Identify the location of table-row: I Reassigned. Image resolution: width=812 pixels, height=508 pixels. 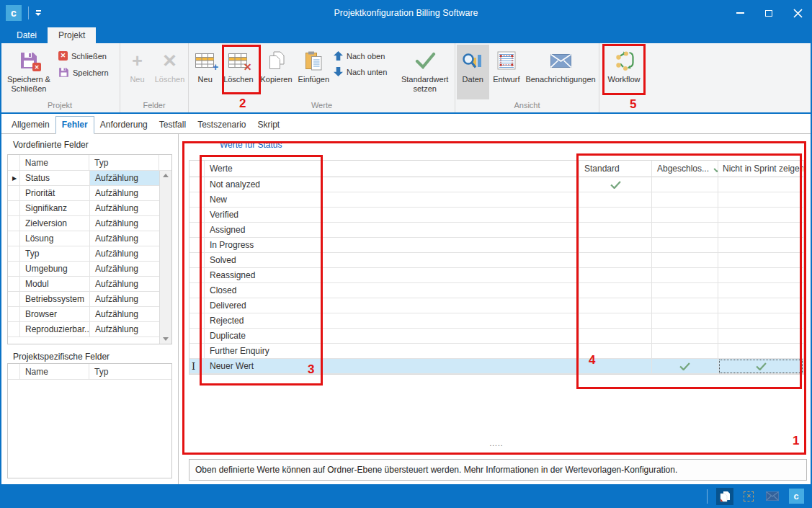
(496, 275).